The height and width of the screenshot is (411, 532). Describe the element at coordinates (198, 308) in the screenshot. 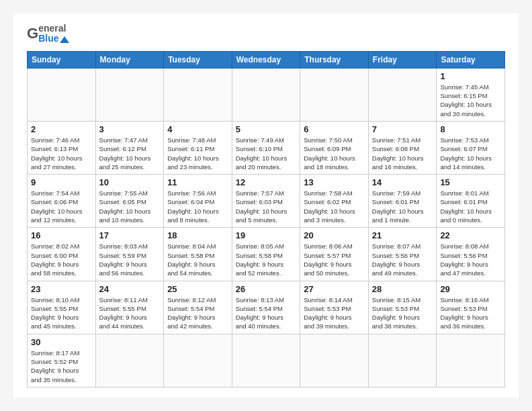

I see `calendar-cell: 25Sunrise: 8:12 AM Sunset: 5:54 PM Dayli…` at that location.